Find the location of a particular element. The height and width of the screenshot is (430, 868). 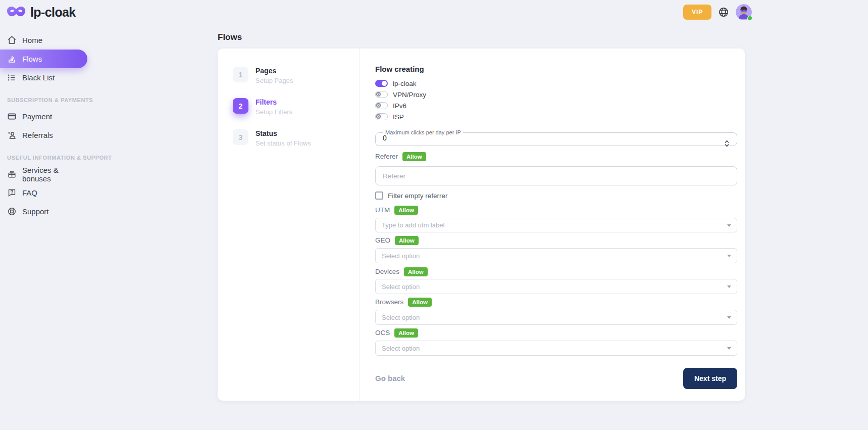

form-actions: Go back Next step is located at coordinates (556, 378).